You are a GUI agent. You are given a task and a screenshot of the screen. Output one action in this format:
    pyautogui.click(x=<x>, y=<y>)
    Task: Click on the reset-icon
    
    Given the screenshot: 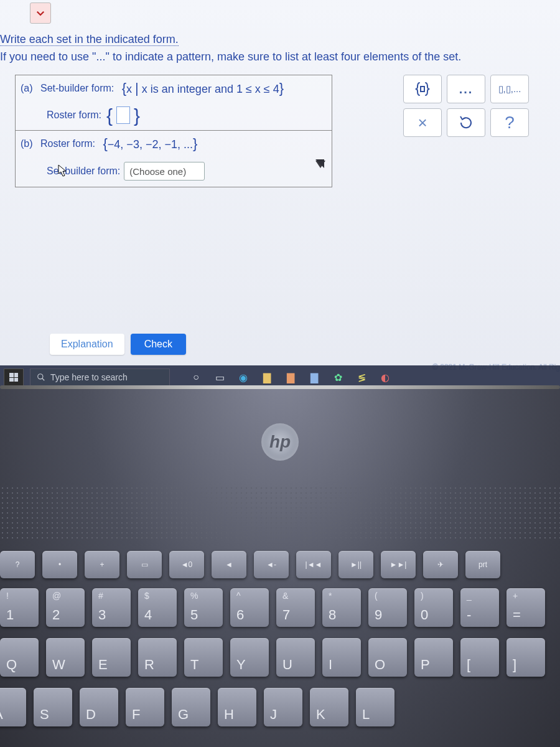 What is the action you would take?
    pyautogui.click(x=466, y=123)
    